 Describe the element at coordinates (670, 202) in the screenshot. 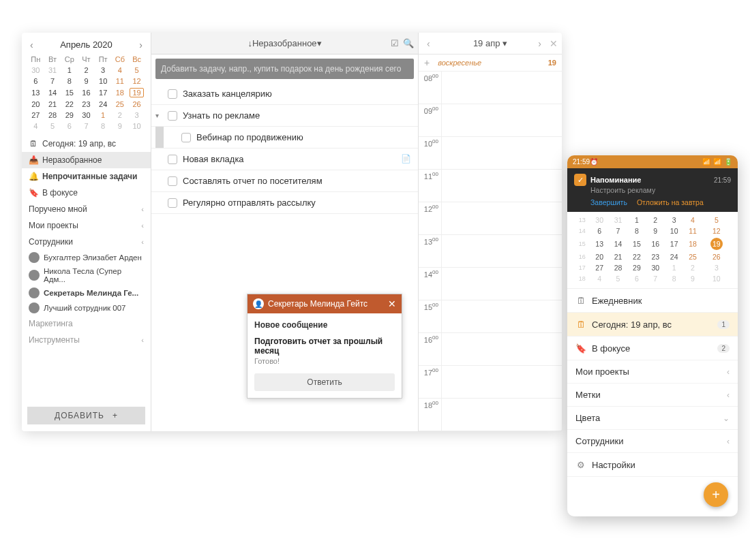

I see `notif-snooze-button: Отложить на завтра` at that location.